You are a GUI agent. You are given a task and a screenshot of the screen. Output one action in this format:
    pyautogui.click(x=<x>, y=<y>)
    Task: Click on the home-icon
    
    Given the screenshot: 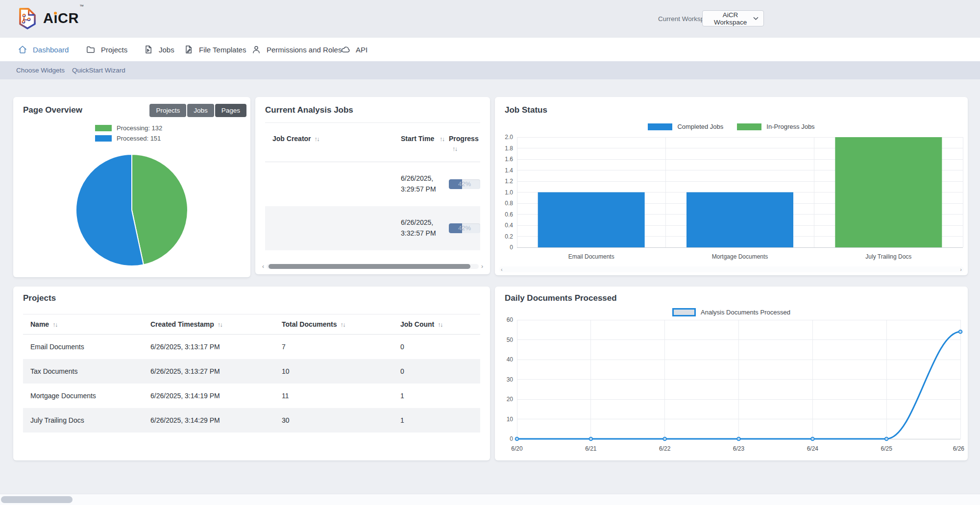 What is the action you would take?
    pyautogui.click(x=23, y=49)
    